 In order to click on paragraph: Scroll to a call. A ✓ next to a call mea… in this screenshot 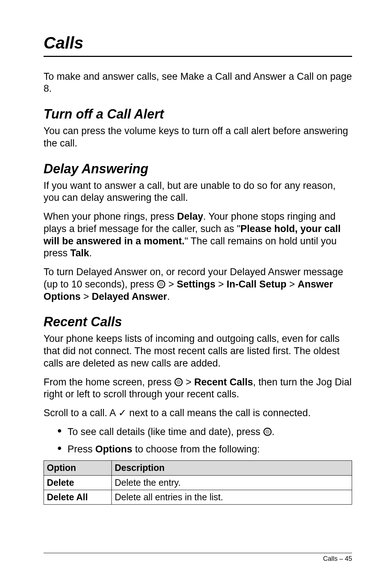, I will do `click(198, 413)`.